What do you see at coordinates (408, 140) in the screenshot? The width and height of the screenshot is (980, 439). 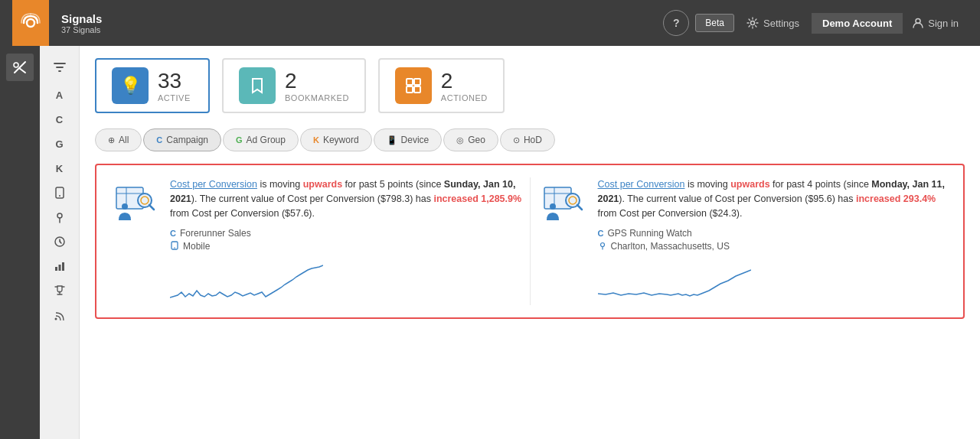 I see `tab-device: 📱 Device` at bounding box center [408, 140].